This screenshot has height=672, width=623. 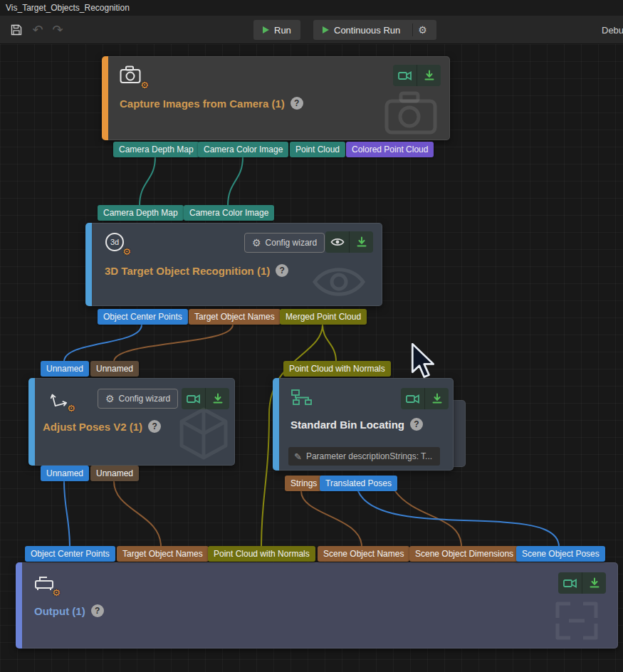 What do you see at coordinates (413, 30) in the screenshot?
I see `divider` at bounding box center [413, 30].